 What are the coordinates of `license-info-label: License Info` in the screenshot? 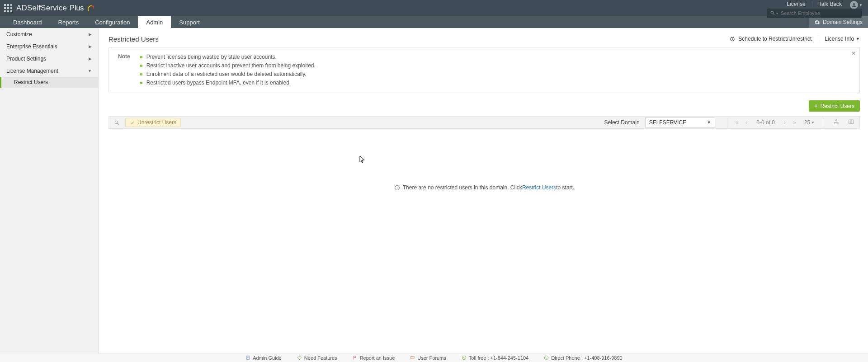 It's located at (839, 39).